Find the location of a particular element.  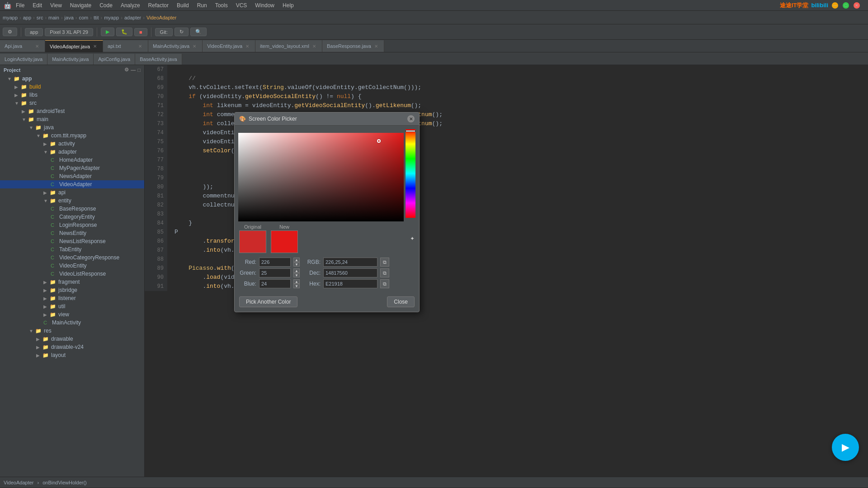

green-input is located at coordinates (275, 273).